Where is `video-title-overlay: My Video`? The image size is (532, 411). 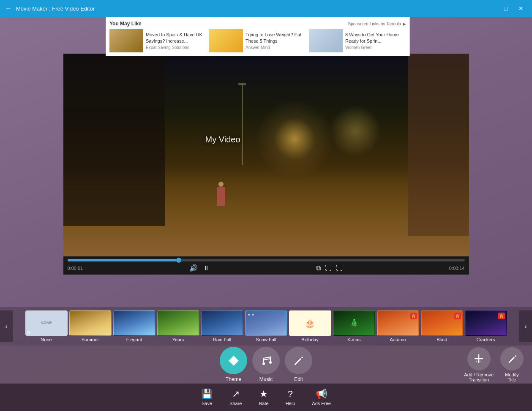
video-title-overlay: My Video is located at coordinates (223, 139).